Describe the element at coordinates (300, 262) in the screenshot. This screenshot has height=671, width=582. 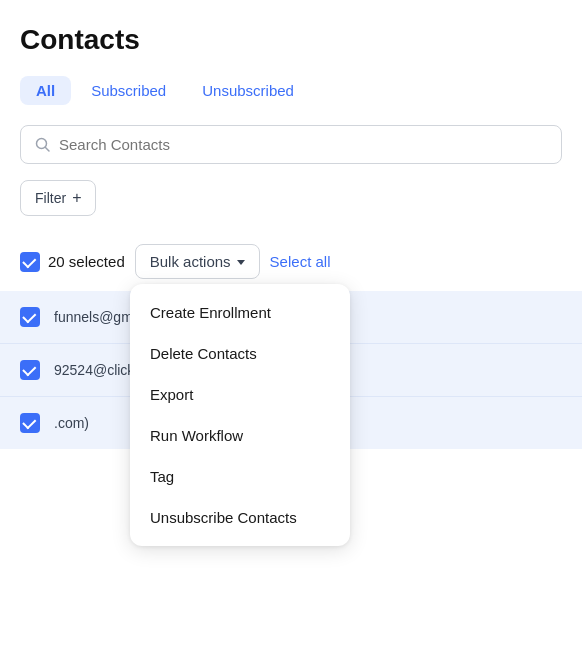
I see `select-all-button: Select all` at that location.